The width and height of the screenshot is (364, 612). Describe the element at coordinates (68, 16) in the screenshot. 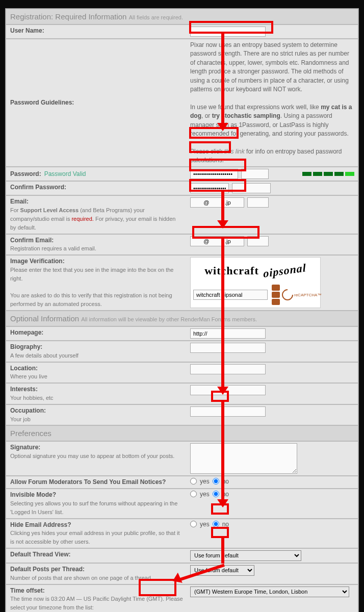

I see `required-title: Registration: Required Information` at that location.